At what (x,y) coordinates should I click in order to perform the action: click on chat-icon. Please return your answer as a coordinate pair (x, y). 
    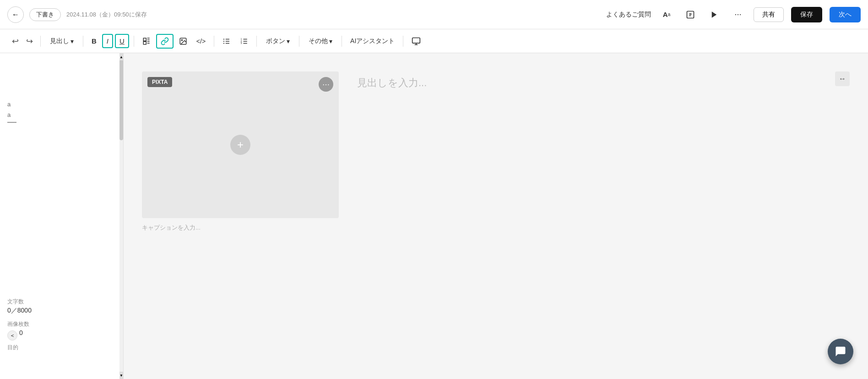
    Looking at the image, I should click on (841, 352).